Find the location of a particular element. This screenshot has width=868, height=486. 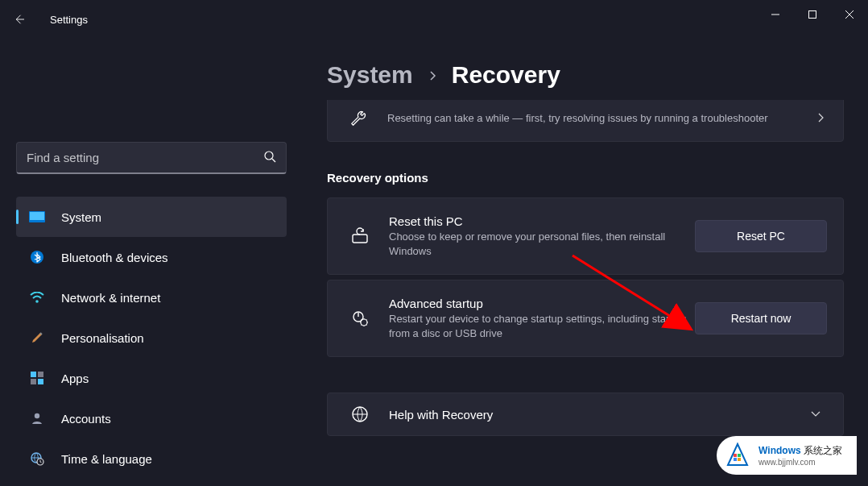

sidebar-item-accounts: Accounts is located at coordinates (151, 418).